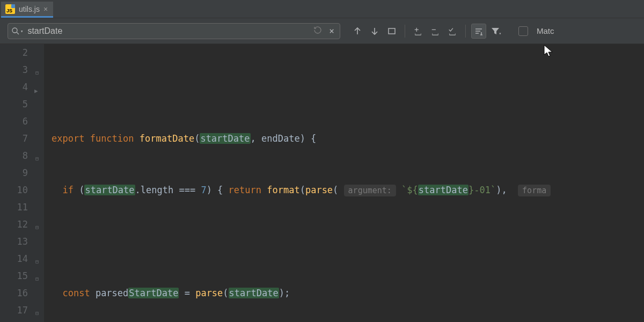  What do you see at coordinates (344, 190) in the screenshot?
I see `code-line: if (startDate.length === 7) { return for…` at bounding box center [344, 190].